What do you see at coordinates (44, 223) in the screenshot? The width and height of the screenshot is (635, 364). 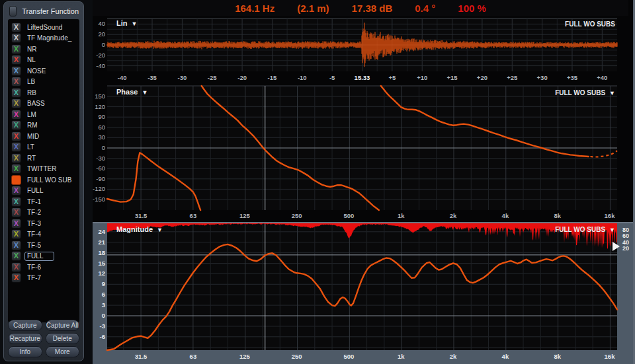 I see `measurement-item: XTF-3` at bounding box center [44, 223].